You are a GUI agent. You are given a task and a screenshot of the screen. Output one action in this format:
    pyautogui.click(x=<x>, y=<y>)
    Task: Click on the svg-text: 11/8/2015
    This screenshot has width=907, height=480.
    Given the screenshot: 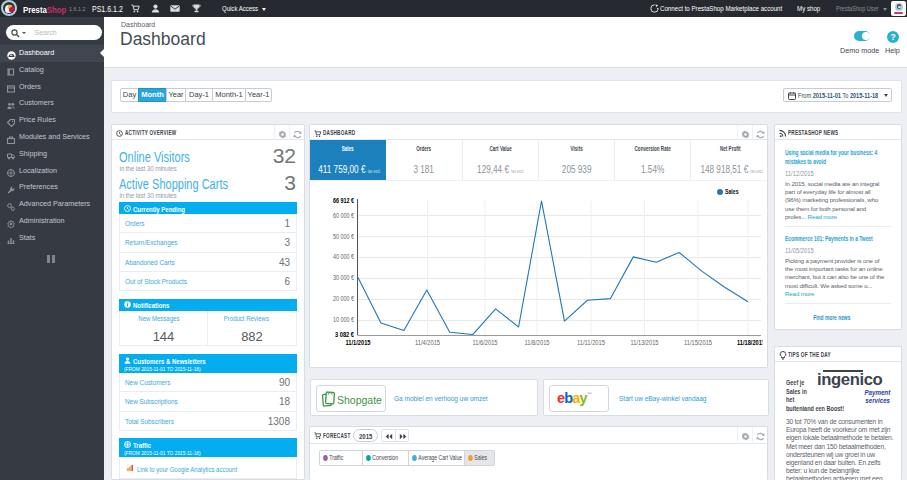 What is the action you would take?
    pyautogui.click(x=538, y=342)
    